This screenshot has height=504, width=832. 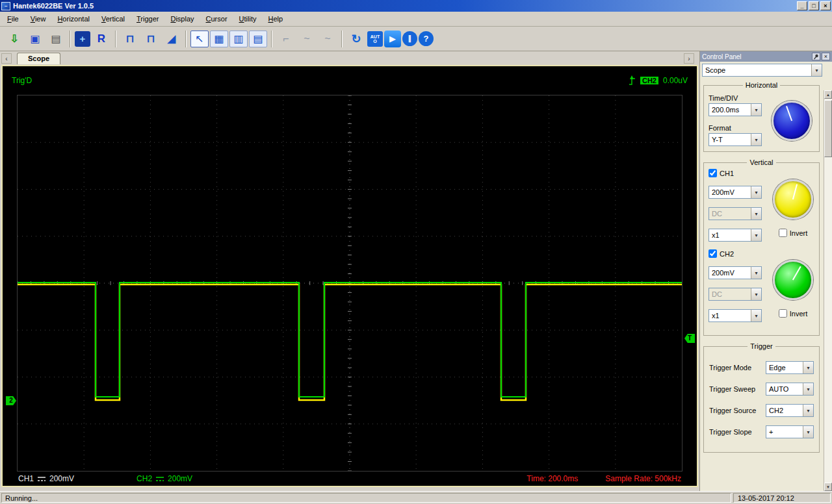 I want to click on chevron-right-icon: ›, so click(x=689, y=58).